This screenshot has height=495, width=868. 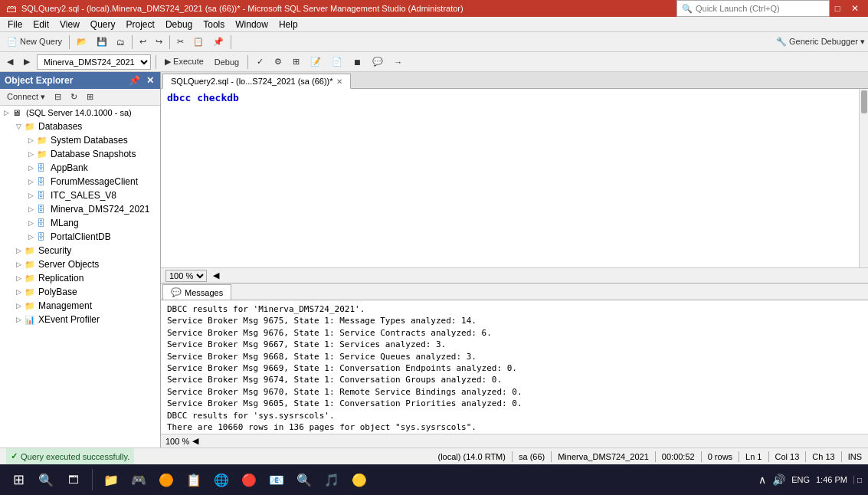 What do you see at coordinates (58, 97) in the screenshot?
I see `oe-disconnect-button: ⊟` at bounding box center [58, 97].